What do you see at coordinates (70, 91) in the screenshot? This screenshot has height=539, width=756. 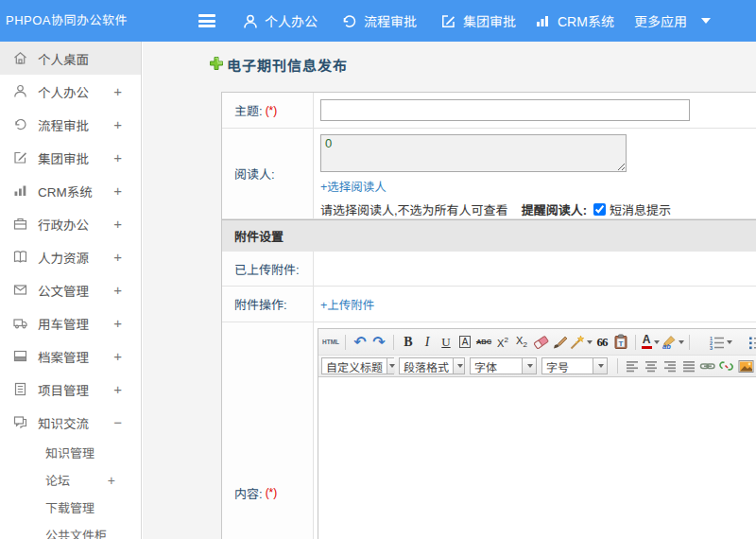 I see `sidebar-item-1: 个人办公+` at bounding box center [70, 91].